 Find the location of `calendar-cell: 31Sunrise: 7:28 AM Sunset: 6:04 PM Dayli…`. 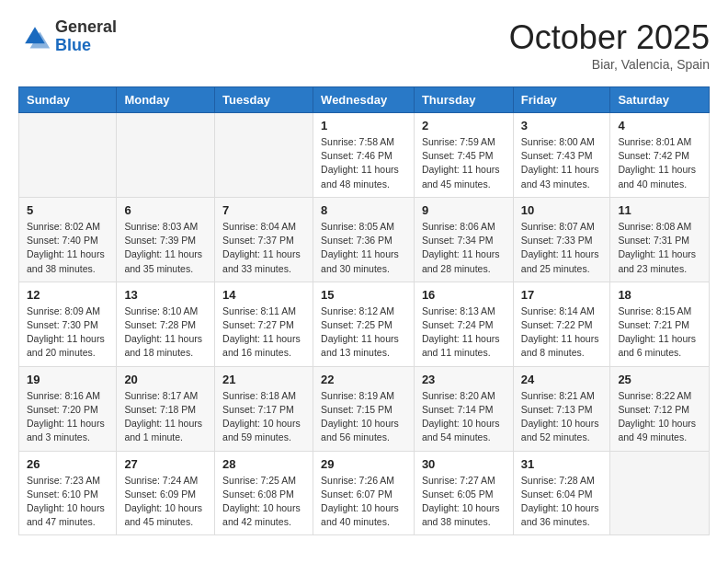

calendar-cell: 31Sunrise: 7:28 AM Sunset: 6:04 PM Dayli… is located at coordinates (562, 493).